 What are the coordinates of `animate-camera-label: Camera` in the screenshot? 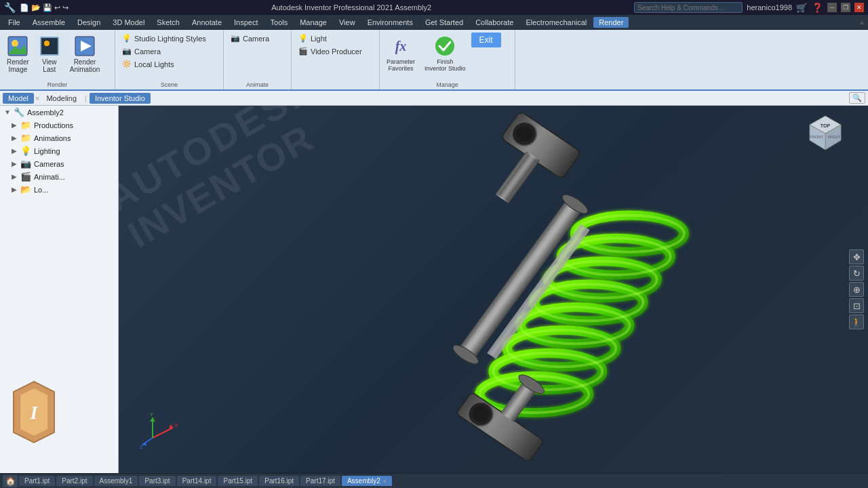 It's located at (256, 39).